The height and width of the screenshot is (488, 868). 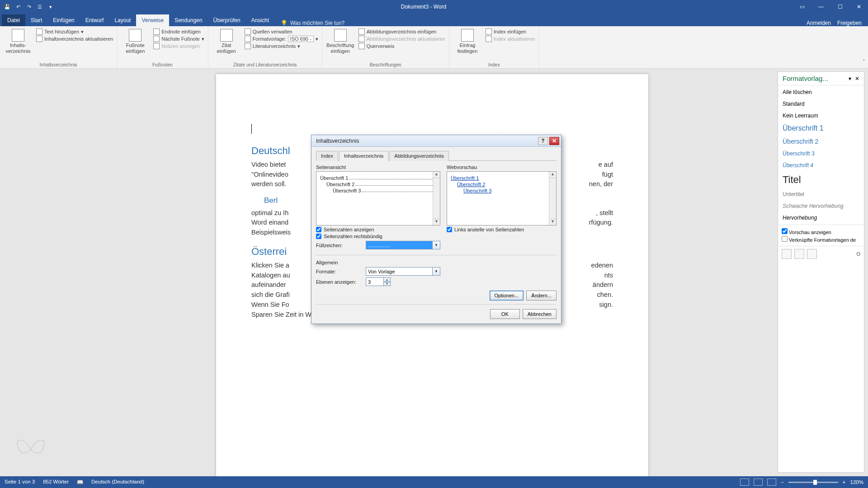 I want to click on status-page: Seite 1 von 3, so click(x=20, y=482).